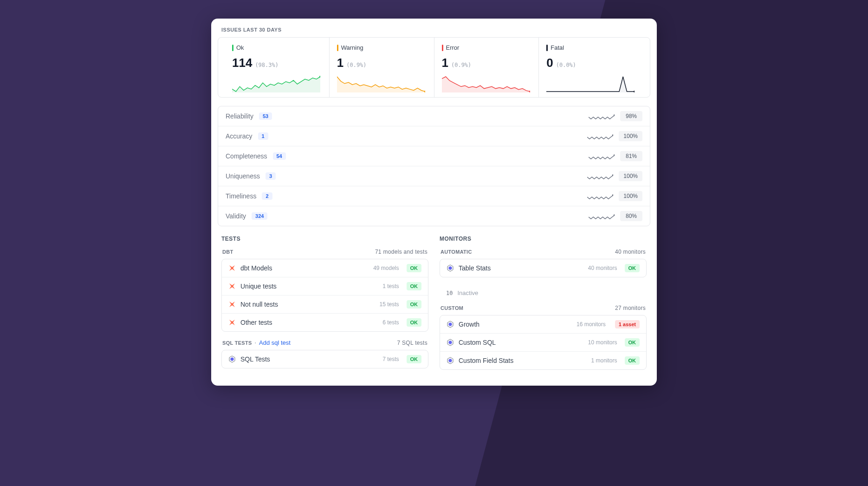 Image resolution: width=868 pixels, height=486 pixels. What do you see at coordinates (340, 63) in the screenshot?
I see `issue-value: 1` at bounding box center [340, 63].